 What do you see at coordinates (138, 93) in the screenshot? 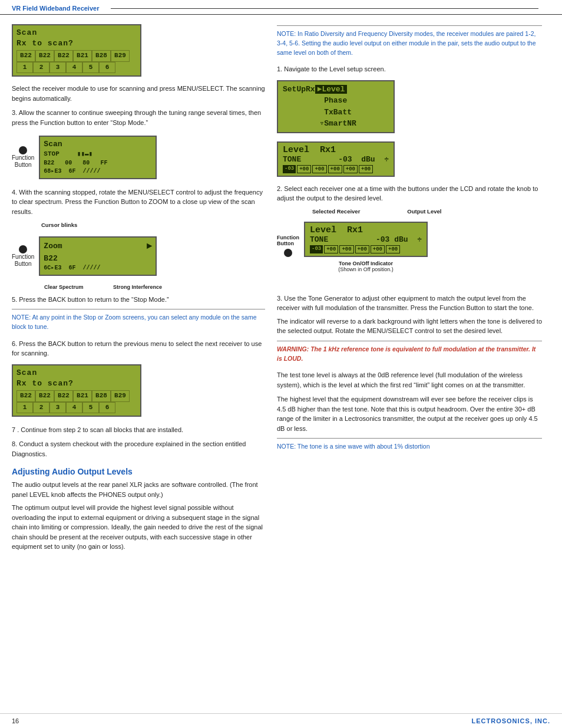
I see `step-text-1: Select the receiver module to use for sc…` at bounding box center [138, 93].